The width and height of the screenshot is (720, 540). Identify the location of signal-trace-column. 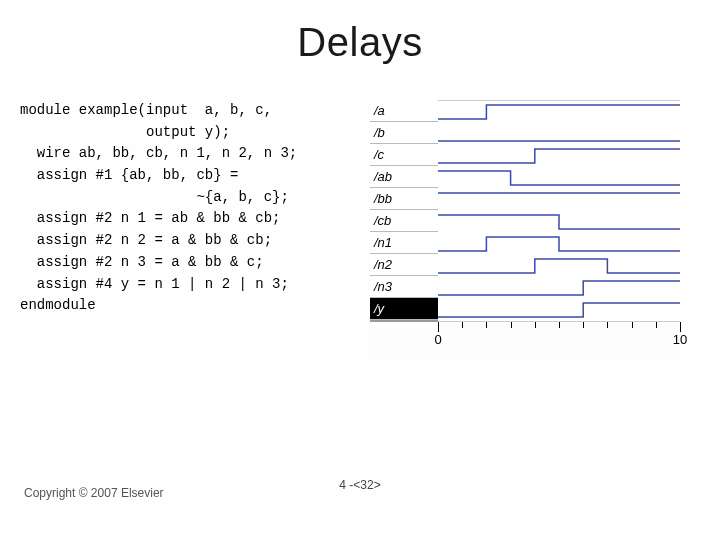
(559, 211).